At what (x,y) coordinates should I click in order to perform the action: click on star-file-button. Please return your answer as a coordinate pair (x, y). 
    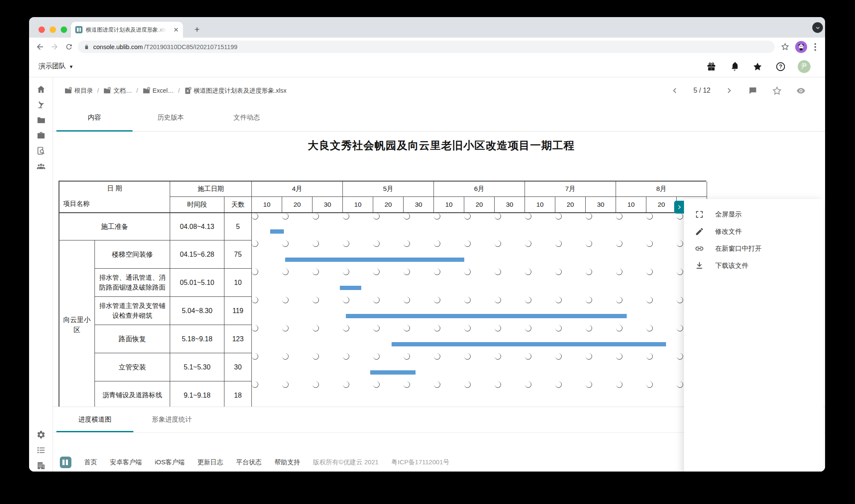
    Looking at the image, I should click on (777, 91).